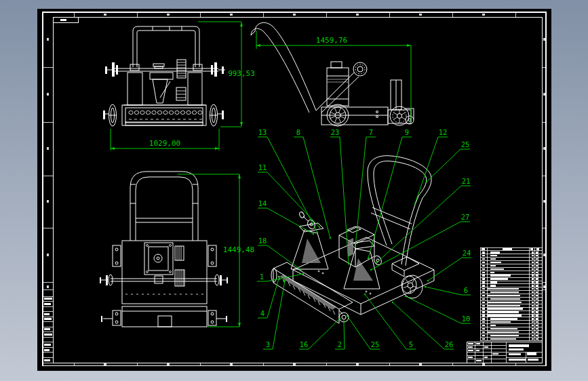  Describe the element at coordinates (407, 132) in the screenshot. I see `callout-label: 9` at that location.